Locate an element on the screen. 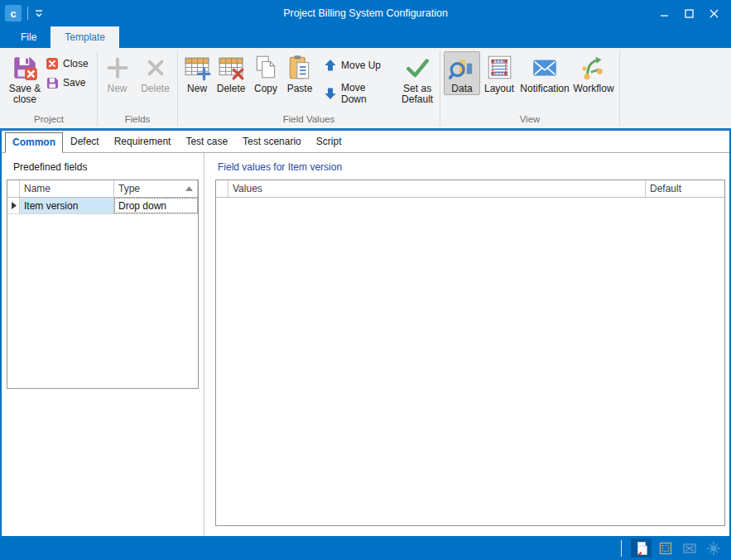  close-project-icon is located at coordinates (52, 64).